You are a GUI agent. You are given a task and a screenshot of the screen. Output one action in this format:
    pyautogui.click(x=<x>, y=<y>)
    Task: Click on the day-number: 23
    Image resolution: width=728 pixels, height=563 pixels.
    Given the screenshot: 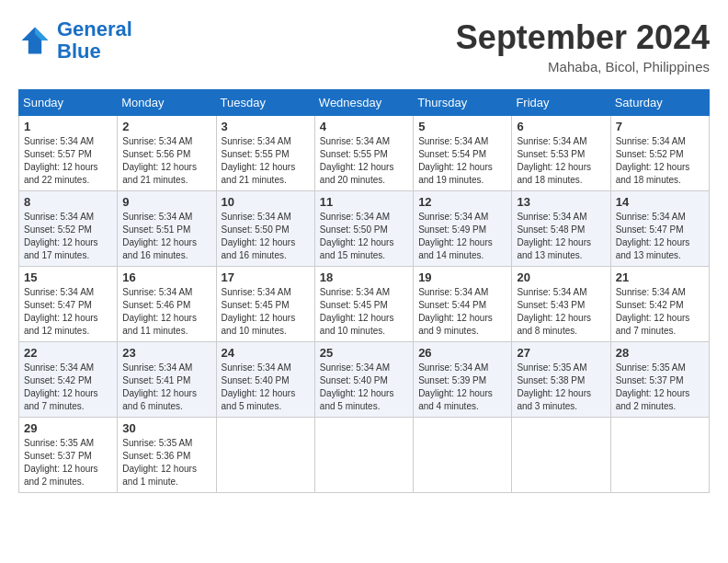 What is the action you would take?
    pyautogui.click(x=166, y=353)
    